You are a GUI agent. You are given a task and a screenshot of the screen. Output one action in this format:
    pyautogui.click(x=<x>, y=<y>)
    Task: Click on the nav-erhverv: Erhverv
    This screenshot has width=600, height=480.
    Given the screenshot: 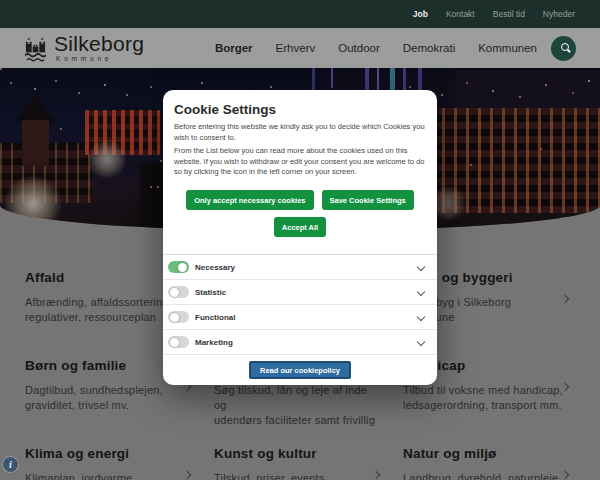 What is the action you would take?
    pyautogui.click(x=296, y=48)
    